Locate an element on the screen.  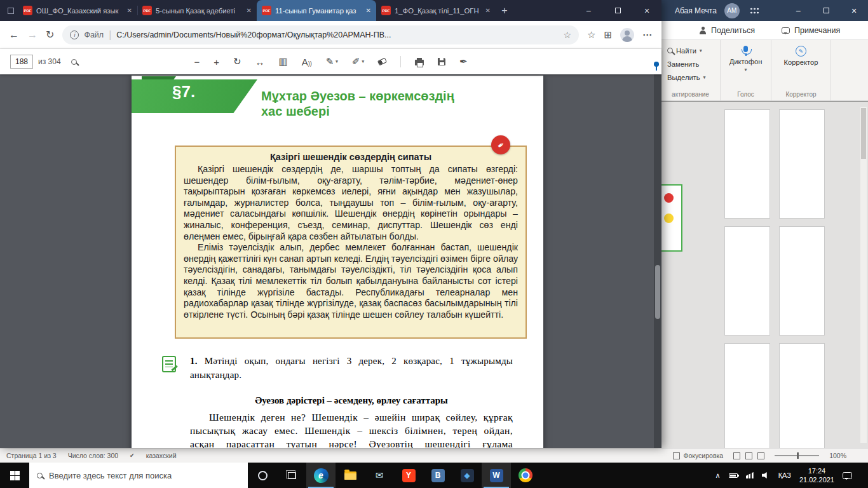
taskbar-chrome is located at coordinates (526, 475).